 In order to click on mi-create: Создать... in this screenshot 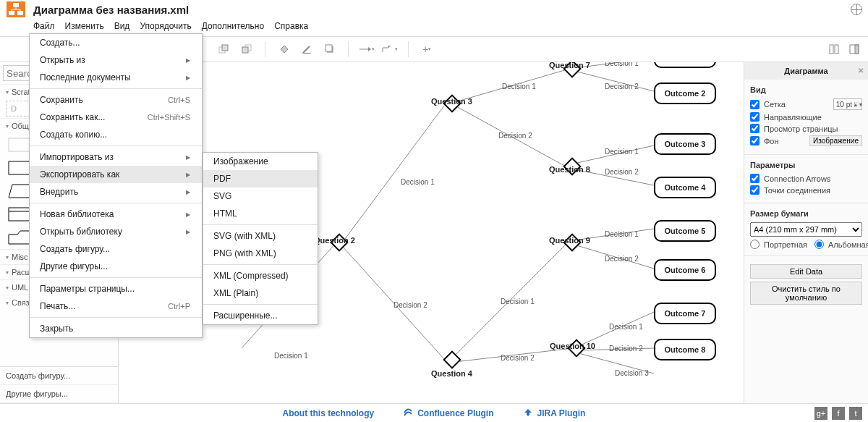, I will do `click(116, 43)`.